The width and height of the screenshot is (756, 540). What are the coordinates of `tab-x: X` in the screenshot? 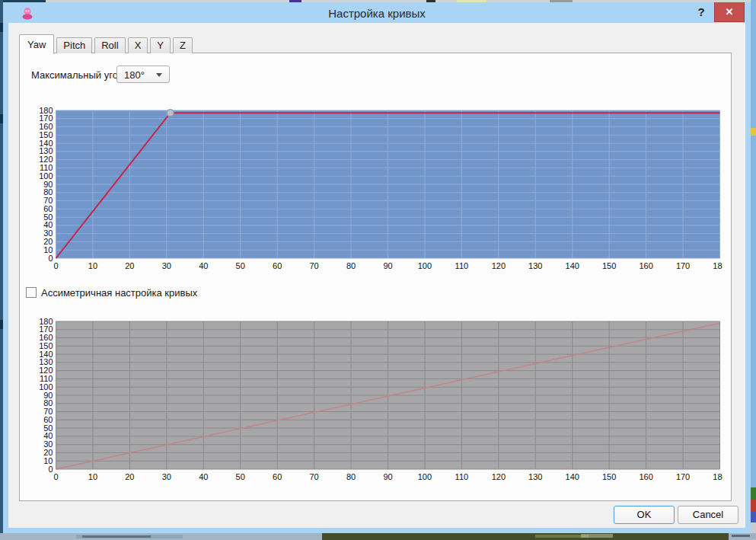 It's located at (139, 46).